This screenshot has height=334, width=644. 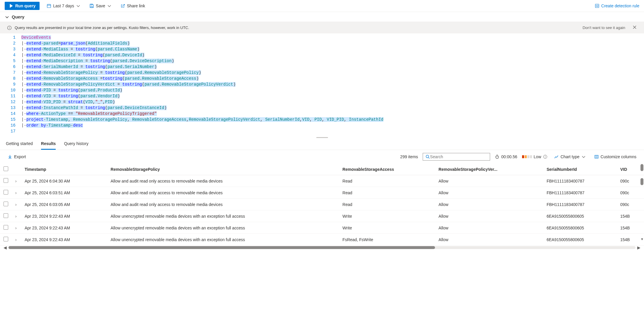 I want to click on result-tabs: Getting started Results Query history, so click(x=322, y=144).